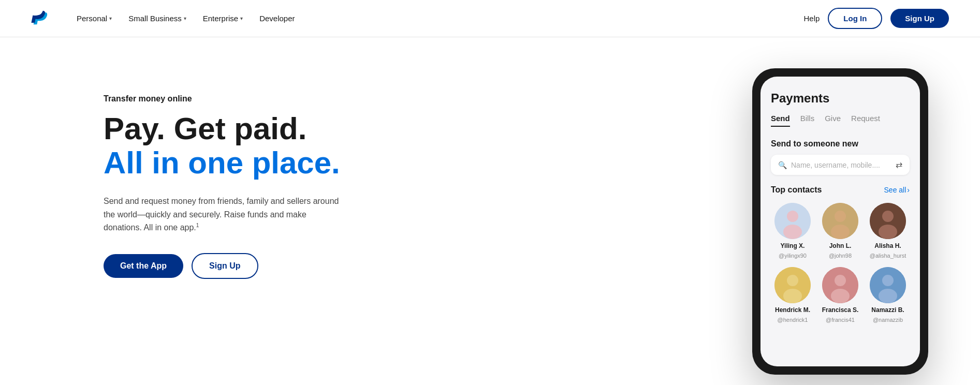 Image resolution: width=980 pixels, height=385 pixels. I want to click on paypal-logo, so click(40, 19).